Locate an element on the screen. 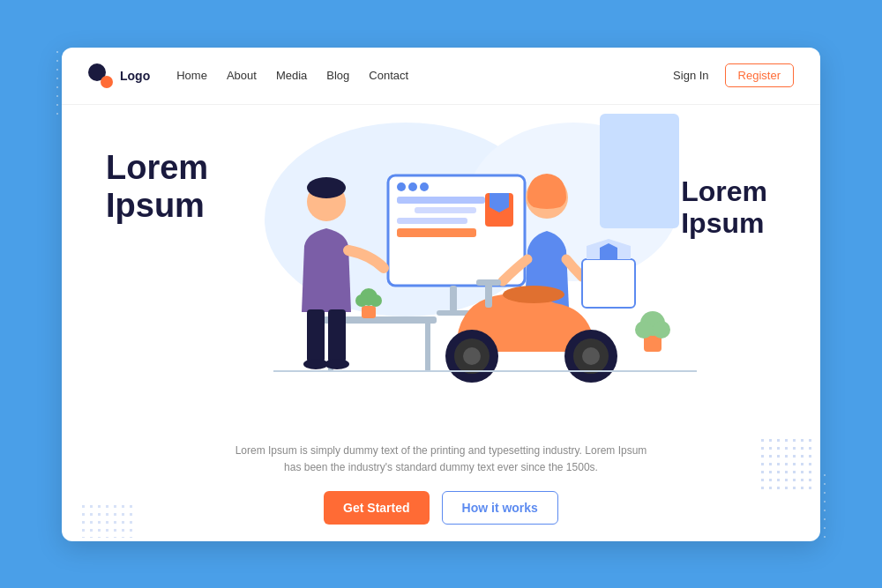  get-started-button: Get Started is located at coordinates (376, 508).